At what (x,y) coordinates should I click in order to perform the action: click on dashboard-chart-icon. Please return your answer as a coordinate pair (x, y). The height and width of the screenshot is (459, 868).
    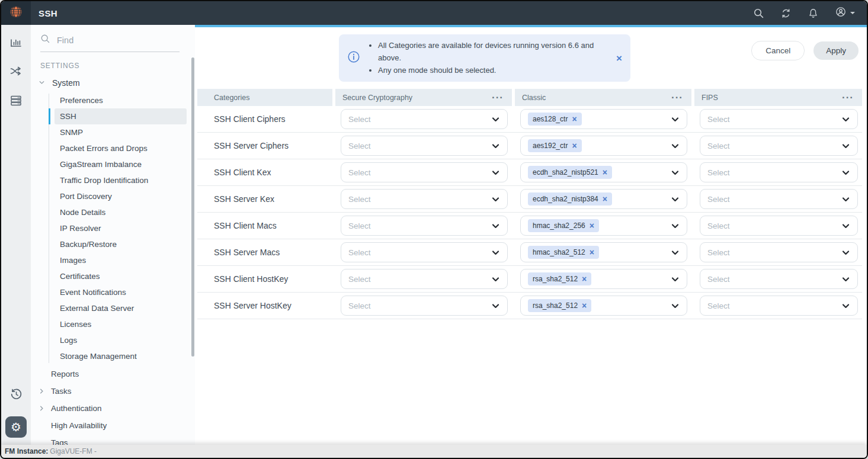
    Looking at the image, I should click on (16, 41).